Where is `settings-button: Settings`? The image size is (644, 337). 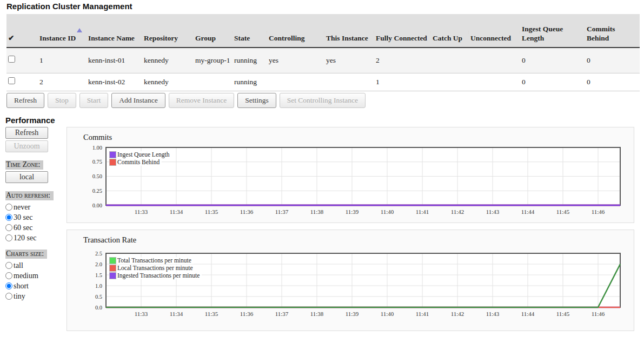 settings-button: Settings is located at coordinates (257, 100).